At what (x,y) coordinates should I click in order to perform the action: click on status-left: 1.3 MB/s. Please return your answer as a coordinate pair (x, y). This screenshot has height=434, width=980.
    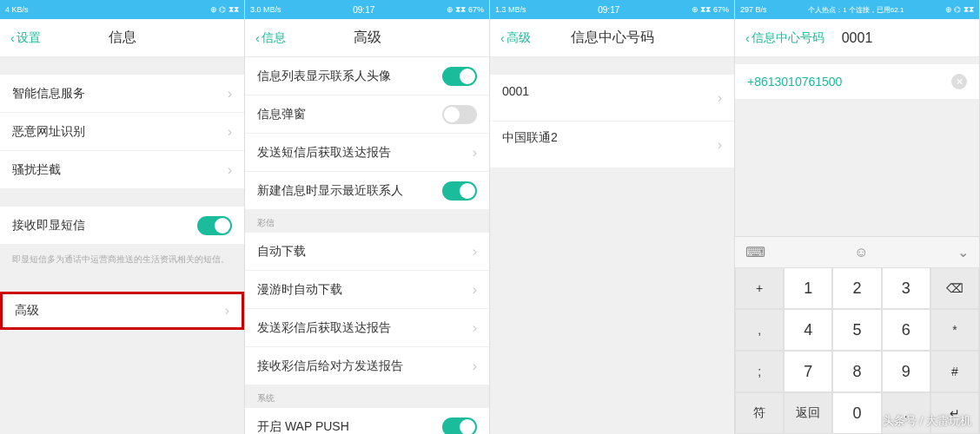
    Looking at the image, I should click on (511, 10).